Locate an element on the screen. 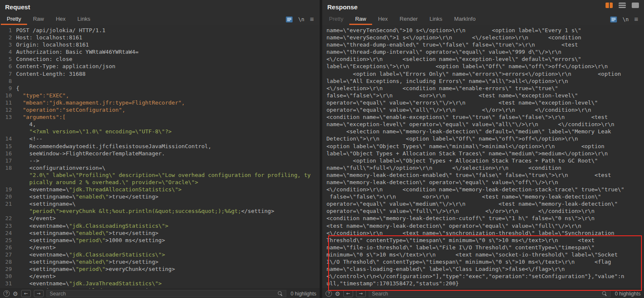 The width and height of the screenshot is (644, 298). response-code-line: operator=\"equal\" value=\"medium\"\/>\r… is located at coordinates (485, 204).